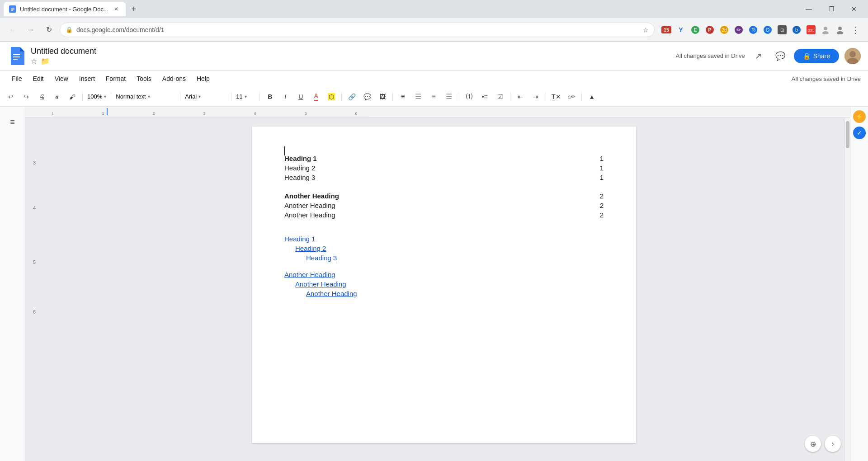 The image size is (868, 461). What do you see at coordinates (49, 30) in the screenshot?
I see `reload-button: ↻` at bounding box center [49, 30].